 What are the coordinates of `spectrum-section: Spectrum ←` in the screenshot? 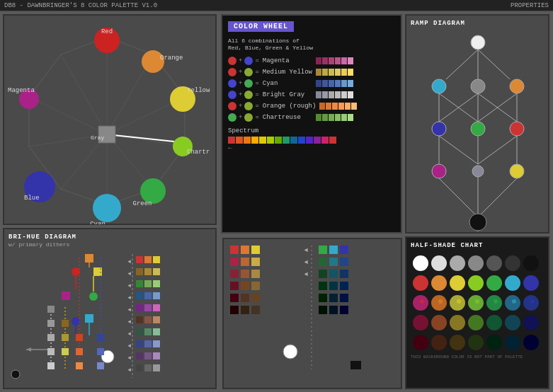 It's located at (312, 140).